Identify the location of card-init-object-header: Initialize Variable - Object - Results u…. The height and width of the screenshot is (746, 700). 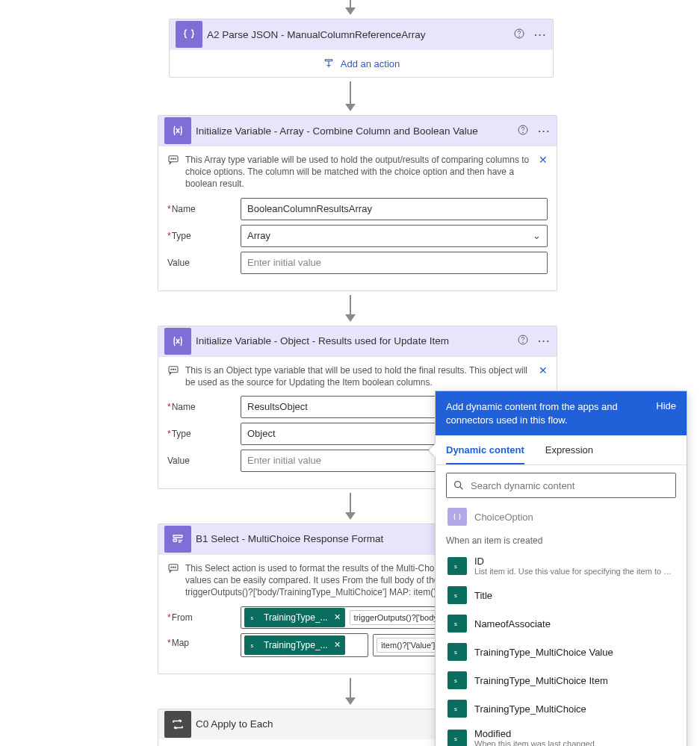
(357, 341).